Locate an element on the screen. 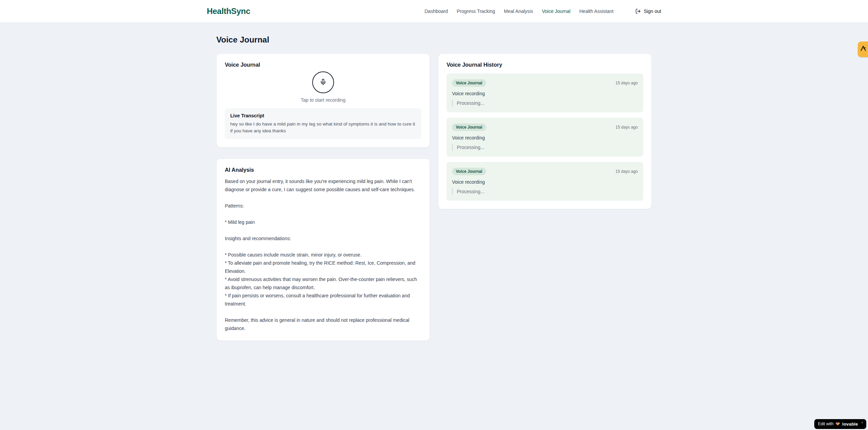 The image size is (868, 430). ai-analysis-title: AI Analysis is located at coordinates (323, 170).